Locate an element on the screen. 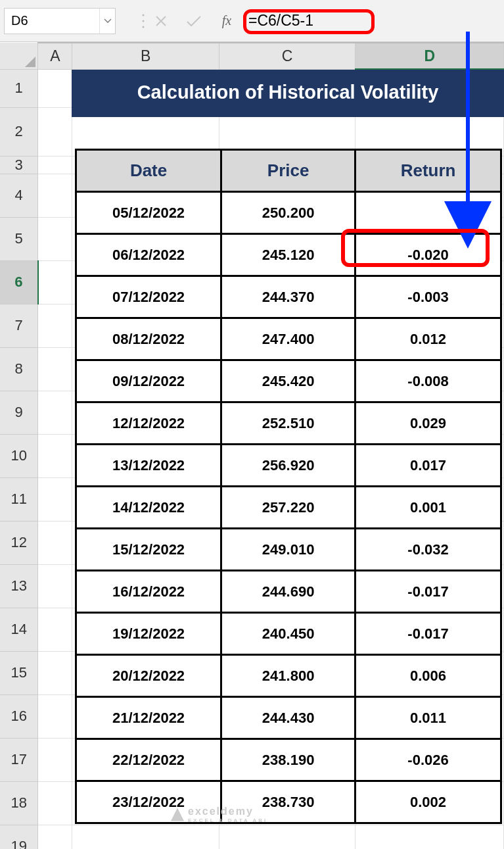  cell-date: 20/12/2022 is located at coordinates (149, 676).